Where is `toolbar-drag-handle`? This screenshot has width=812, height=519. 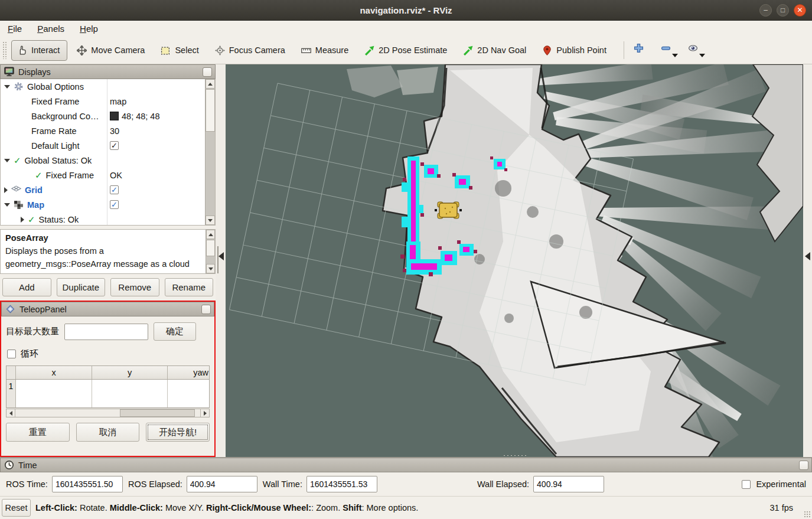
toolbar-drag-handle is located at coordinates (5, 50).